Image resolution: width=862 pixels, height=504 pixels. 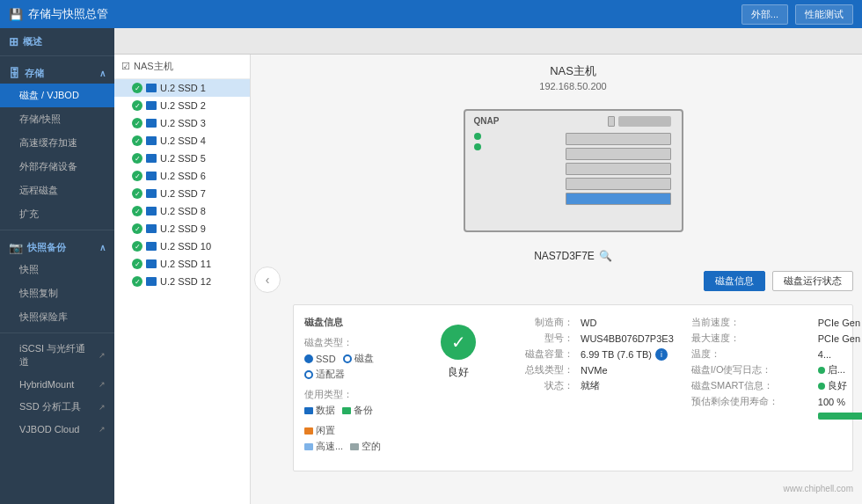 What do you see at coordinates (57, 190) in the screenshot?
I see `sidebar-item-remote-disk: 远程磁盘` at bounding box center [57, 190].